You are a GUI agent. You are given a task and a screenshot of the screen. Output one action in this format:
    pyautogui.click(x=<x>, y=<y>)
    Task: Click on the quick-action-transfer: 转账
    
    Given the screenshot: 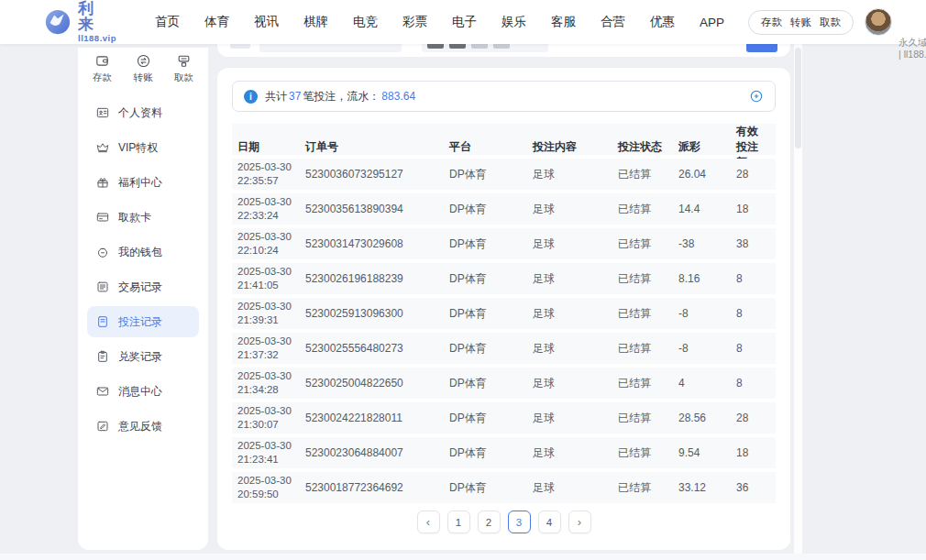 What is the action you would take?
    pyautogui.click(x=143, y=69)
    